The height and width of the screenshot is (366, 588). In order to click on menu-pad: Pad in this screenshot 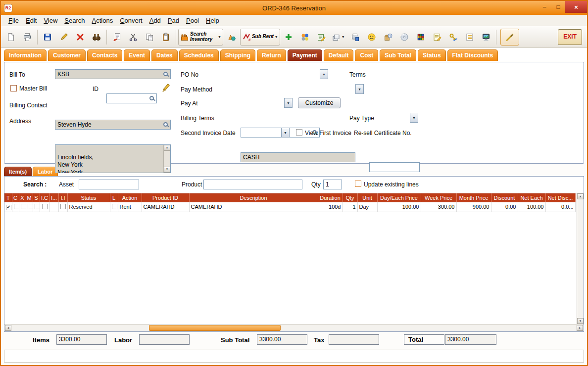, I will do `click(173, 21)`.